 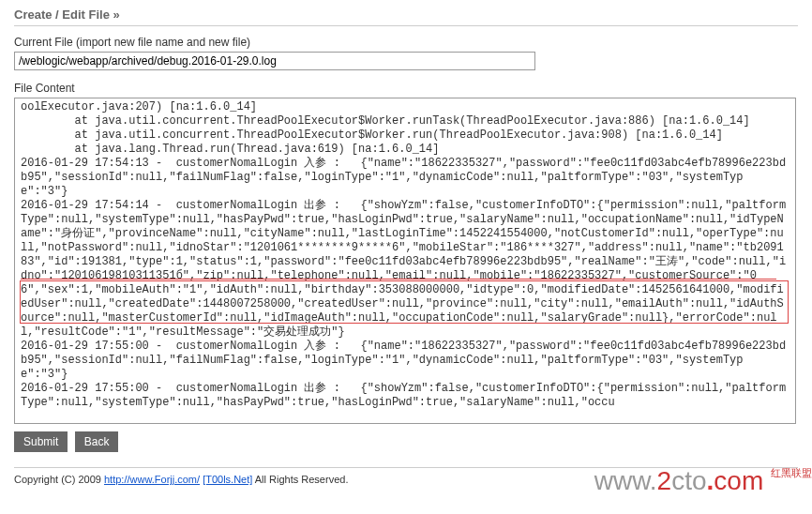 I want to click on footer-rights: All Rights Reserved., so click(x=302, y=479).